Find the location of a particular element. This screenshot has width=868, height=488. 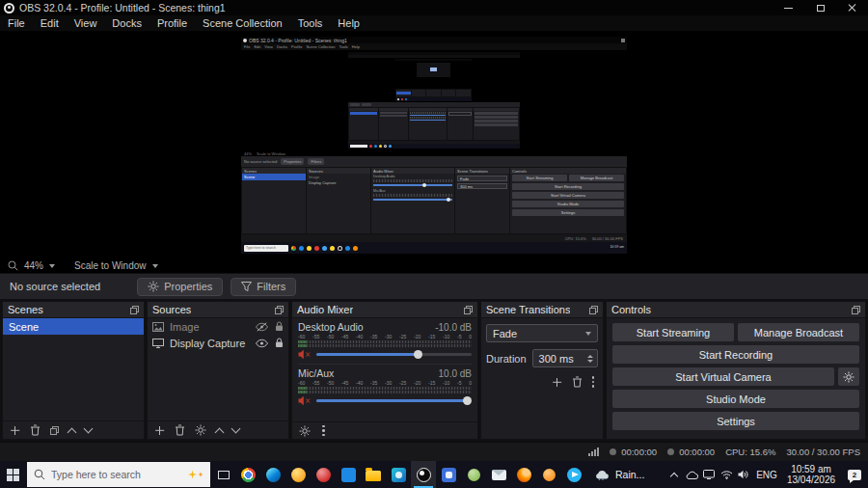

maximize-button is located at coordinates (820, 8).